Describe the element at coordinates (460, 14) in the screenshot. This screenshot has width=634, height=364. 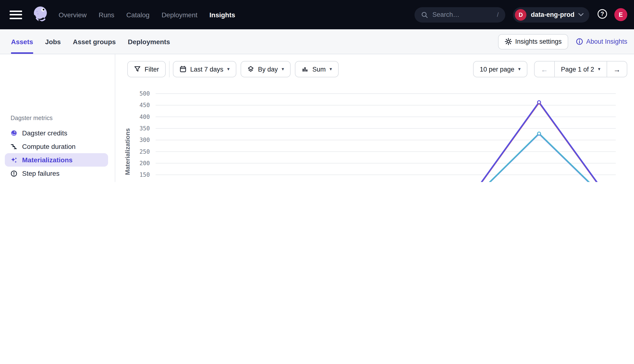
I see `search-input: Search… /` at that location.